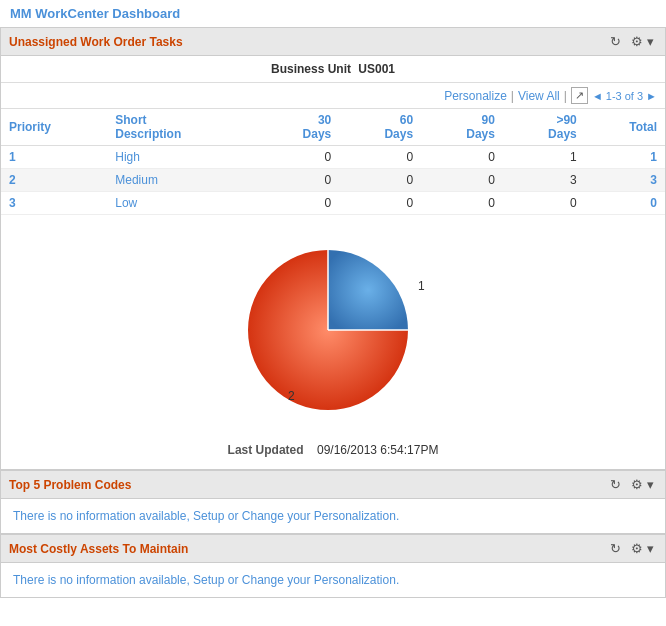 This screenshot has width=666, height=626. What do you see at coordinates (616, 548) in the screenshot?
I see `costly-assets-refresh-button: ↻` at bounding box center [616, 548].